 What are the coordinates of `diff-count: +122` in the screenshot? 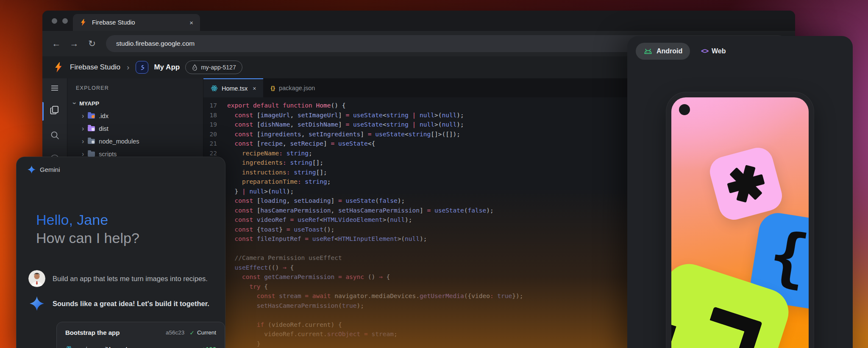 It's located at (209, 347).